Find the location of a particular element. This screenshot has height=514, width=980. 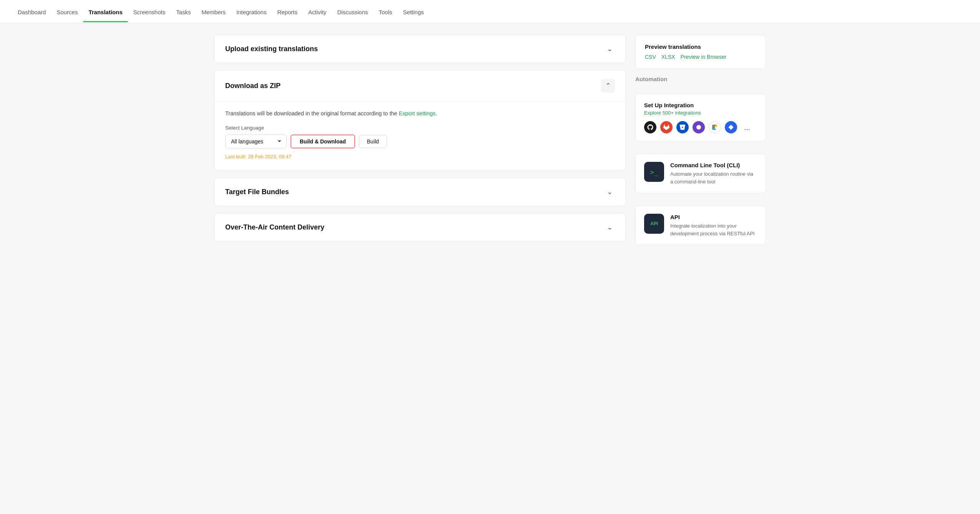

nav-item-reports: Reports is located at coordinates (287, 12).